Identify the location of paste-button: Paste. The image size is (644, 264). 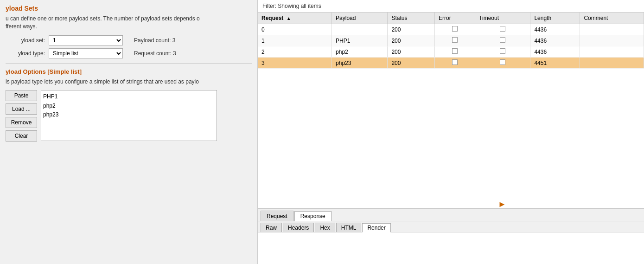
(21, 96).